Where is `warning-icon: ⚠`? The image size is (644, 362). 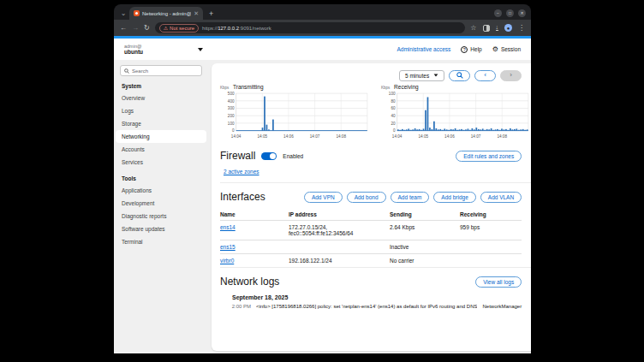 warning-icon: ⚠ is located at coordinates (166, 28).